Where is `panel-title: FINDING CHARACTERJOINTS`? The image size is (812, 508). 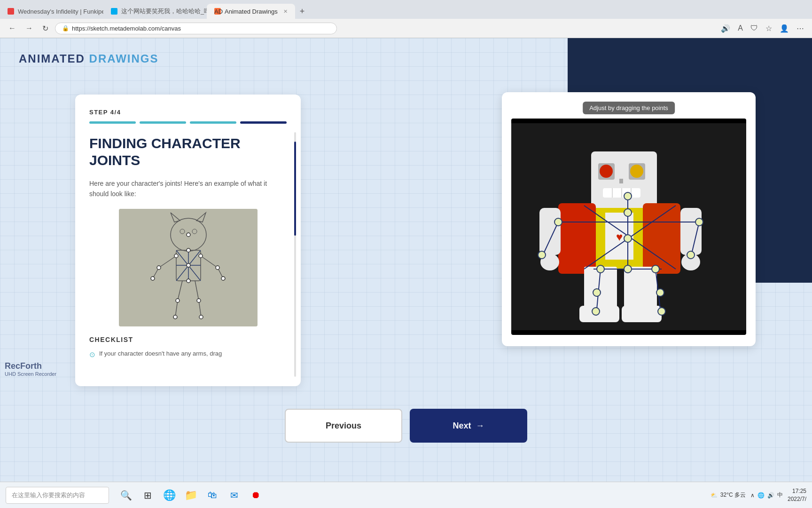
panel-title: FINDING CHARACTERJOINTS is located at coordinates (188, 152).